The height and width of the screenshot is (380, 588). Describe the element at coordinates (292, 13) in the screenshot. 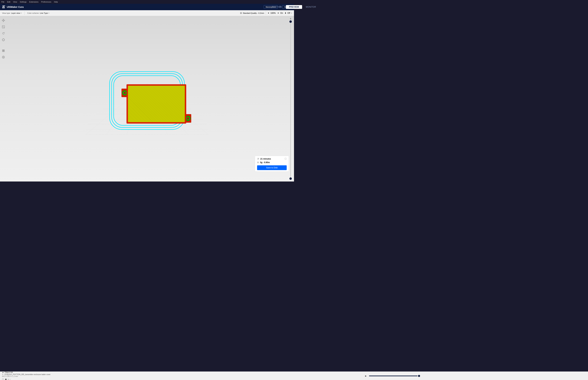

I see `download-chevron: ▾` at that location.